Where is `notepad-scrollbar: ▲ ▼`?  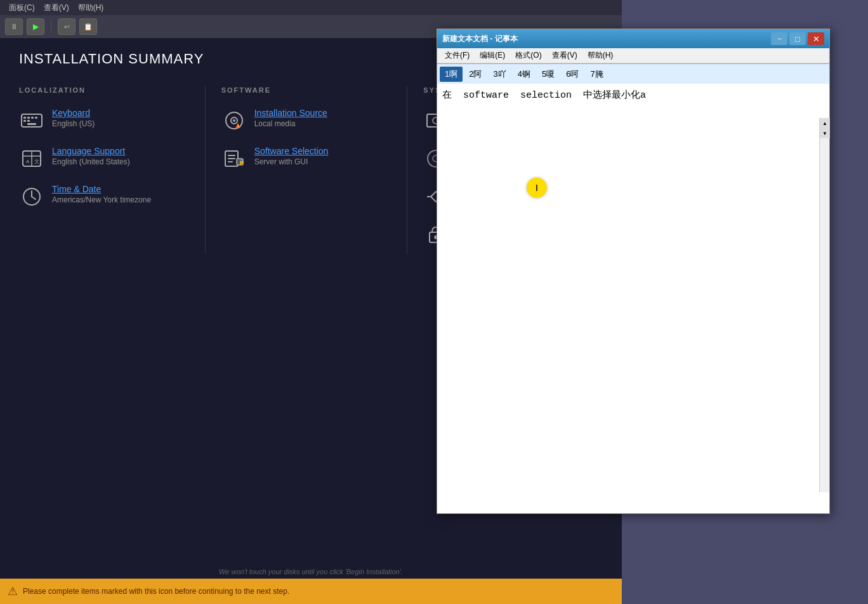
notepad-scrollbar: ▲ ▼ is located at coordinates (824, 305).